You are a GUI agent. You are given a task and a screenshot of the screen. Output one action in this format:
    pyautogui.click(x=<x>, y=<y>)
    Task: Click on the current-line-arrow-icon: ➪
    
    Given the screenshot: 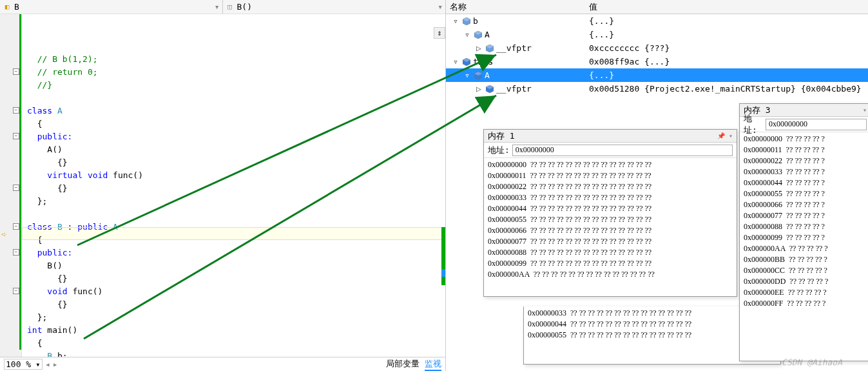 What is the action you would take?
    pyautogui.click(x=6, y=234)
    